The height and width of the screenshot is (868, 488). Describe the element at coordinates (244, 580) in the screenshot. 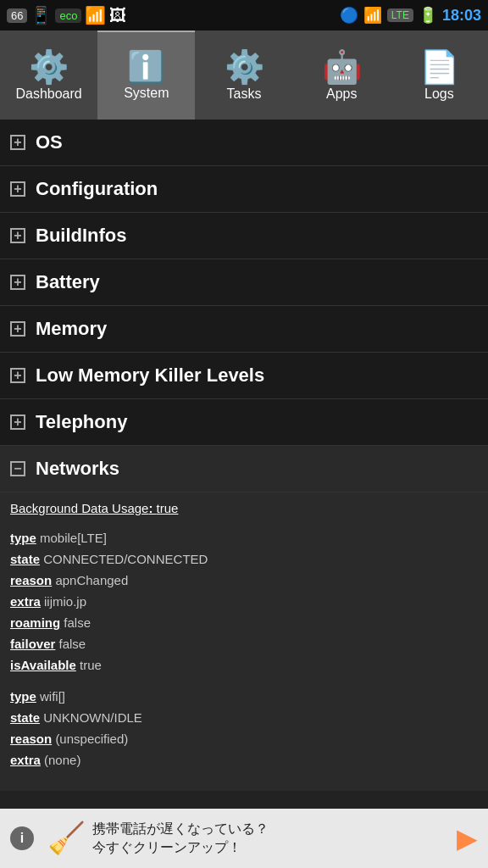

I see `net-reason-mobile: reason apnChanged` at that location.